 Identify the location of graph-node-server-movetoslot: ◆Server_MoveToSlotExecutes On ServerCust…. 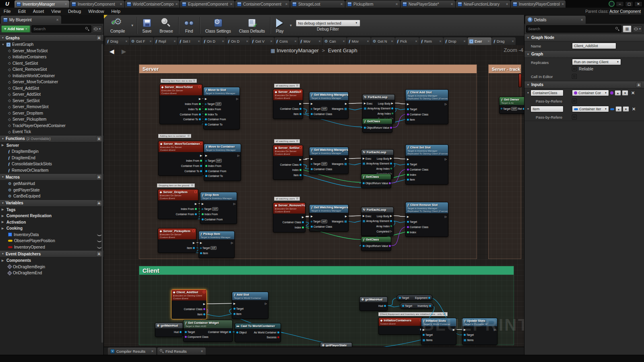
(181, 104).